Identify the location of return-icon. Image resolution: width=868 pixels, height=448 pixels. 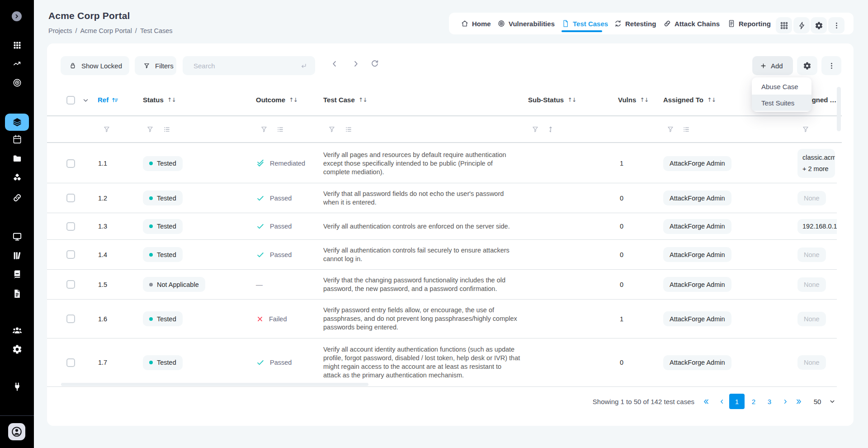
(304, 66).